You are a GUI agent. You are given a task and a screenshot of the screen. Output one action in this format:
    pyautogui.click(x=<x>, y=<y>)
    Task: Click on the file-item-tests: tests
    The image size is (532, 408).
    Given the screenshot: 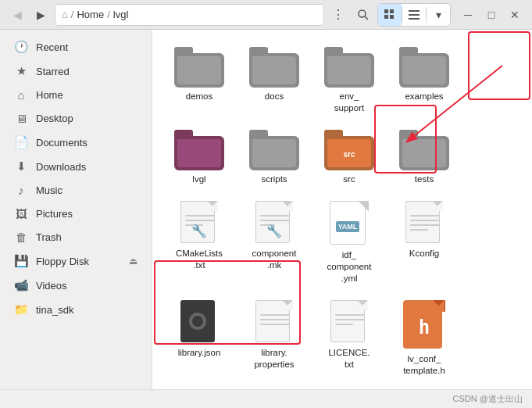 What is the action you would take?
    pyautogui.click(x=424, y=158)
    